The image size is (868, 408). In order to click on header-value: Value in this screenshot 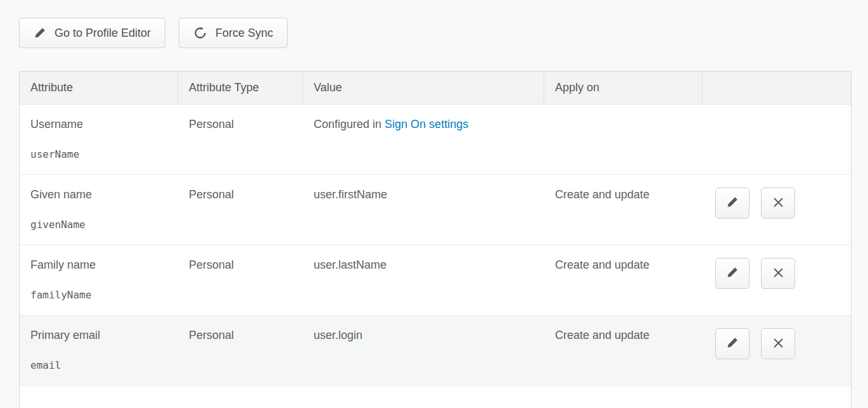, I will do `click(423, 87)`.